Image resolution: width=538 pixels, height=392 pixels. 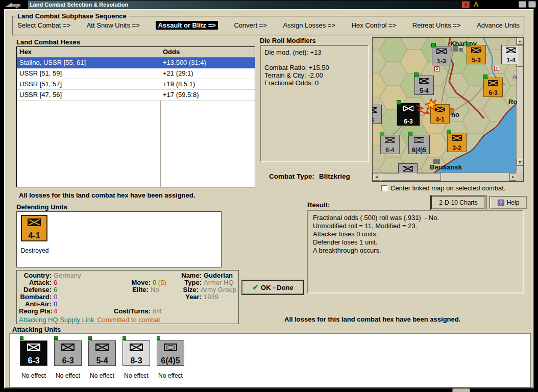 What do you see at coordinates (136, 85) in the screenshot?
I see `hex-row: USSR [26, 29] +19 (8.5:1)` at bounding box center [136, 85].